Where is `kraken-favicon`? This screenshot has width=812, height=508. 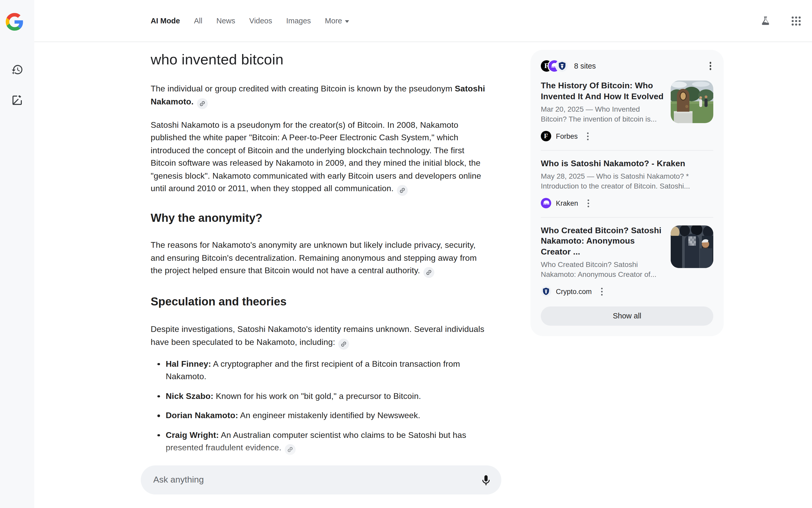 kraken-favicon is located at coordinates (546, 204).